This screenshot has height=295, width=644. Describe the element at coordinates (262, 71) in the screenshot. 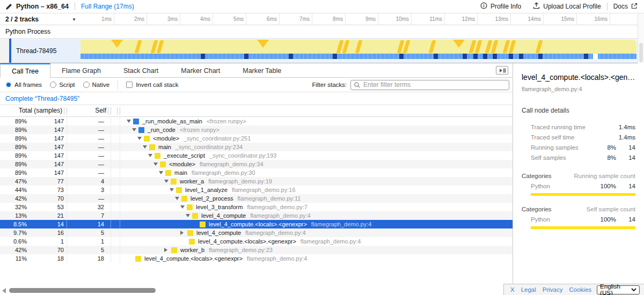

I see `tab-marker-table: Marker Table` at that location.